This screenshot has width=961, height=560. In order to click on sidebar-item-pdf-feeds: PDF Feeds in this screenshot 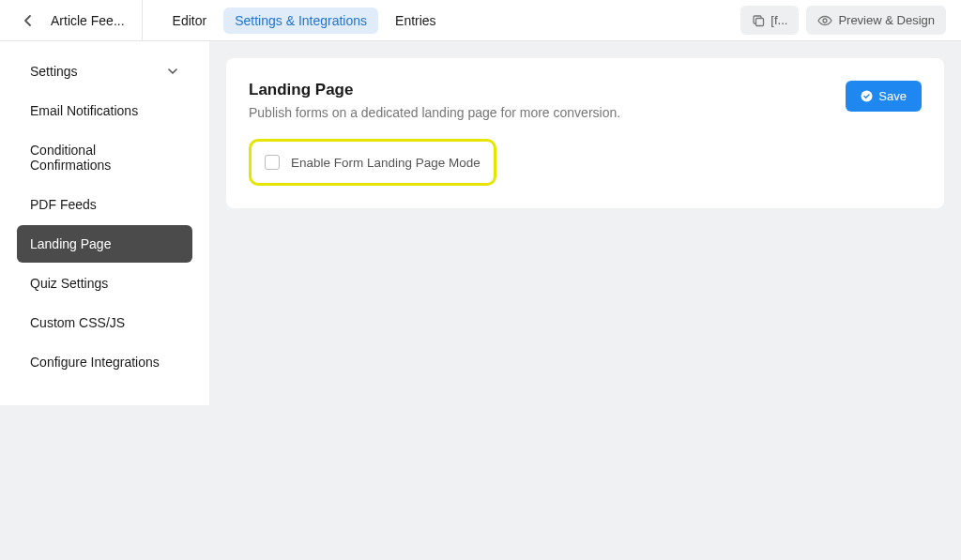, I will do `click(105, 204)`.